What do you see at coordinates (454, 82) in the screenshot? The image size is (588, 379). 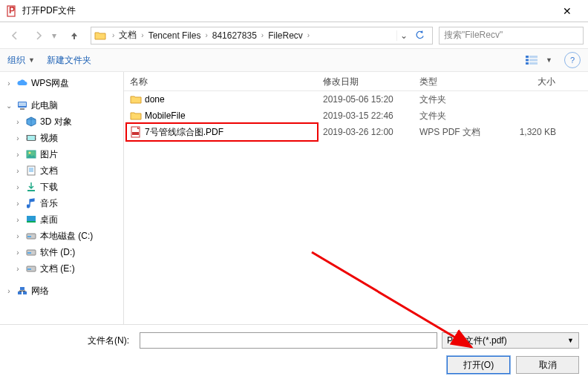 I see `column-header-type: 类型` at bounding box center [454, 82].